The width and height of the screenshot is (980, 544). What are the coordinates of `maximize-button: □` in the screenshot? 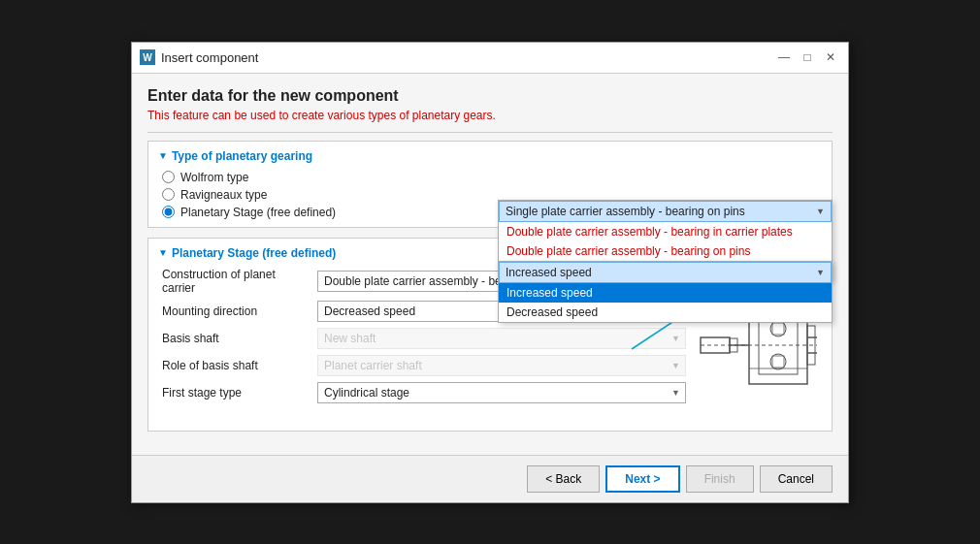 It's located at (807, 57).